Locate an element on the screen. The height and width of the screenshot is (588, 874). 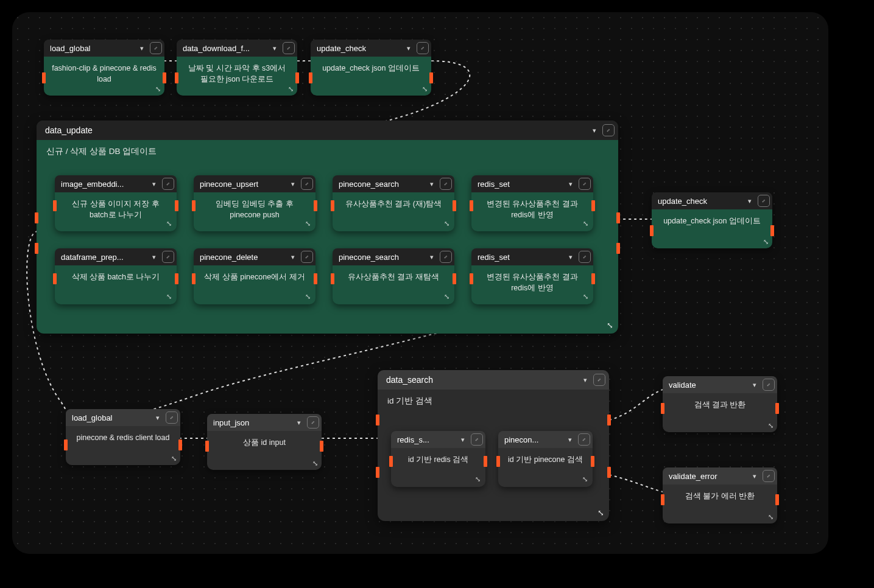
node-image-embedding: image_embeddi...▾ 신규 상품 이미지 저장 후 batch로 … is located at coordinates (116, 203).